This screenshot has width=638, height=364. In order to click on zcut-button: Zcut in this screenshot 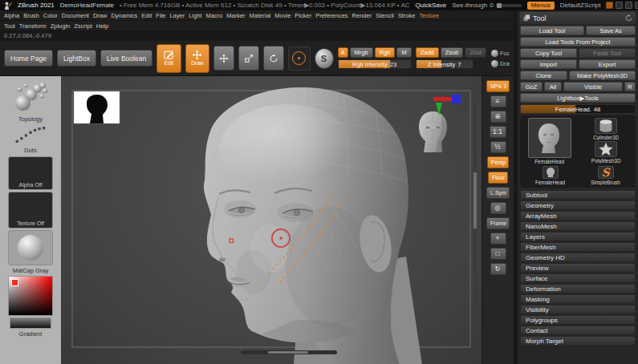, I will do `click(475, 53)`.